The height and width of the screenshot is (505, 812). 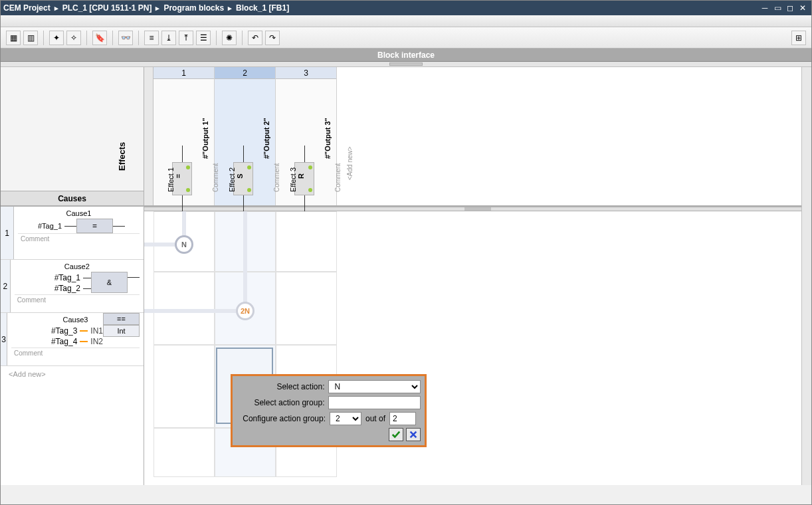 I want to click on crumb-plc: PLC_1 [CPU 1511-1 PN], so click(x=108, y=8).